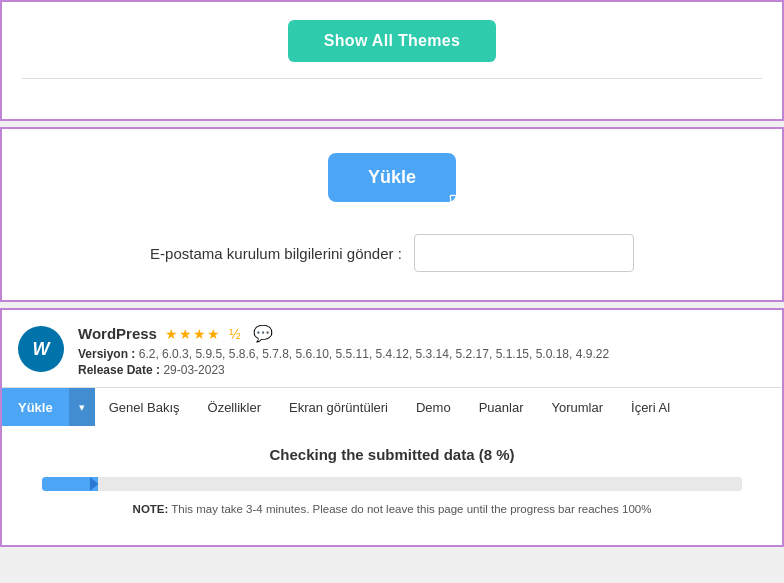 The width and height of the screenshot is (784, 583). Describe the element at coordinates (48, 407) in the screenshot. I see `yukle-tab-group: Yükle ▾` at that location.